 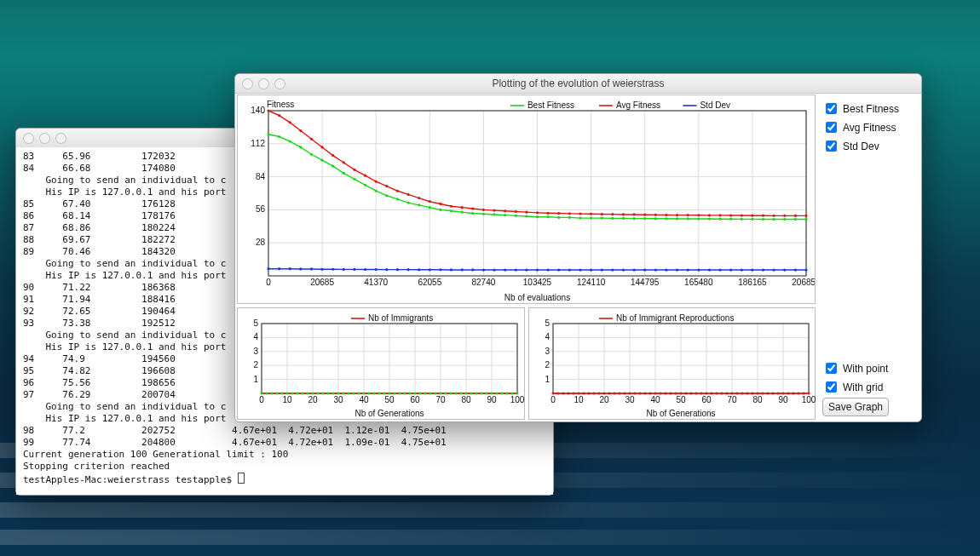 I want to click on checkbox-std-dev: Std Dev, so click(x=869, y=146).